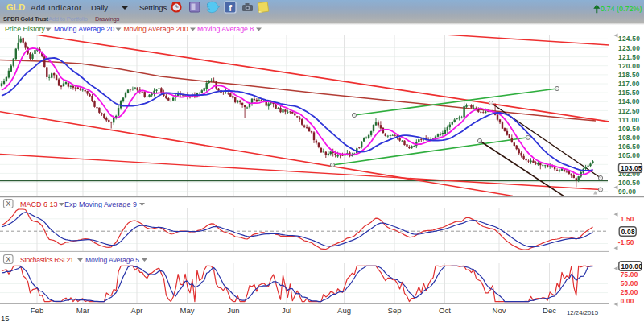 Image resolution: width=644 pixels, height=322 pixels. What do you see at coordinates (26, 19) in the screenshot?
I see `svg-text: SPDR Gold Trust` at bounding box center [26, 19].